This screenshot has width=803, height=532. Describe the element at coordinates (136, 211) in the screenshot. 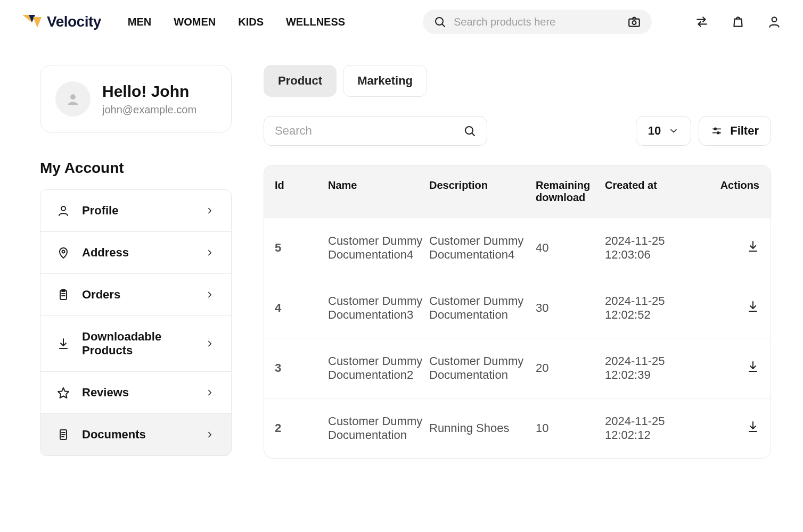

I see `sidebar-item-profile: Profile` at that location.